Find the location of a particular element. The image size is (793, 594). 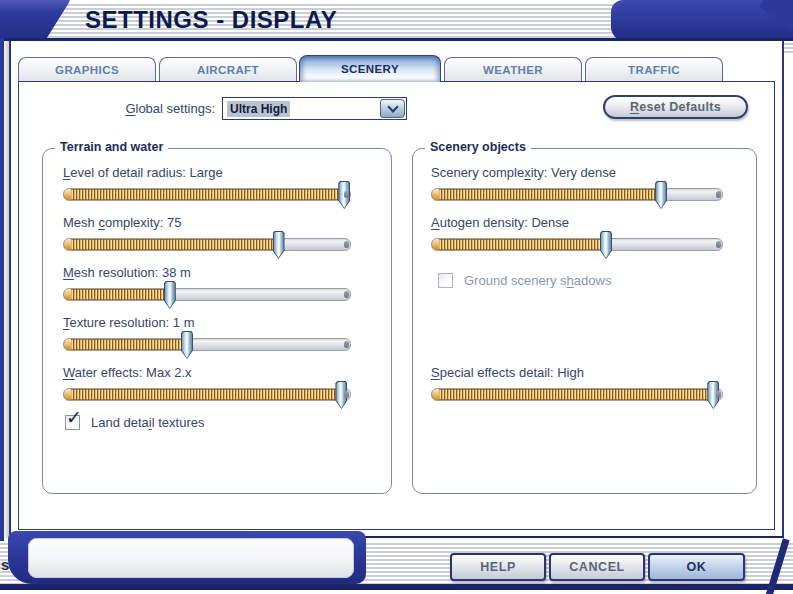

scenery-group-legend: Scenery objects is located at coordinates (478, 147).